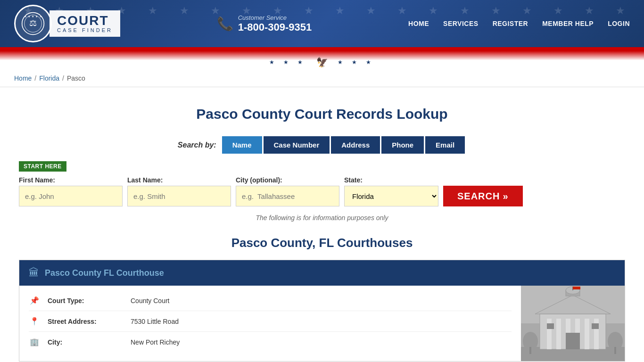  What do you see at coordinates (403, 145) in the screenshot?
I see `tab-phone: Phone` at bounding box center [403, 145].